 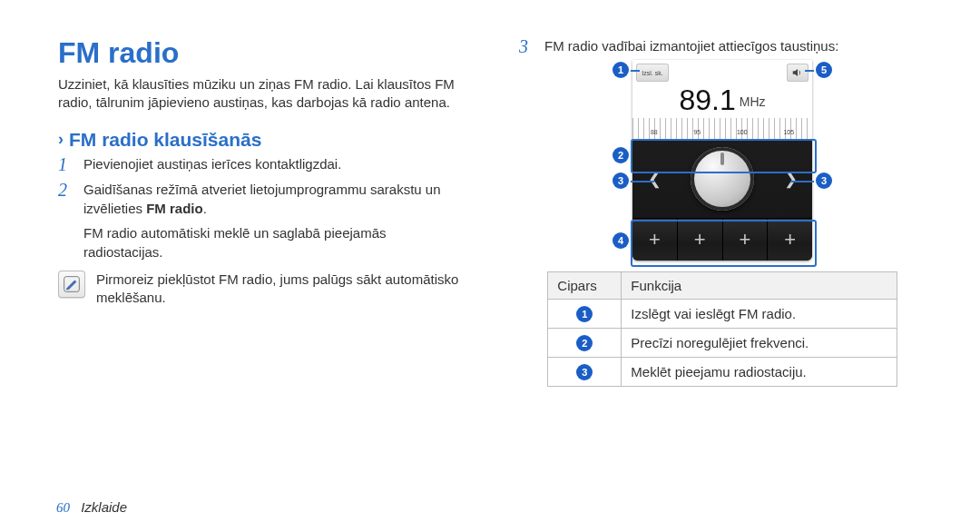 What do you see at coordinates (66, 164) in the screenshot?
I see `step-number: 1` at bounding box center [66, 164].